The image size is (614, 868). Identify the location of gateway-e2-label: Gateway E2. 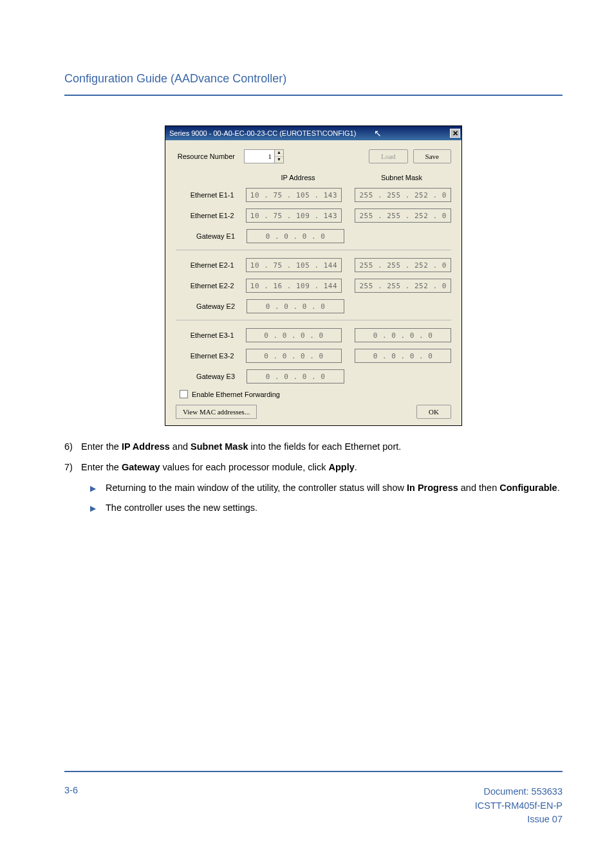
(210, 306).